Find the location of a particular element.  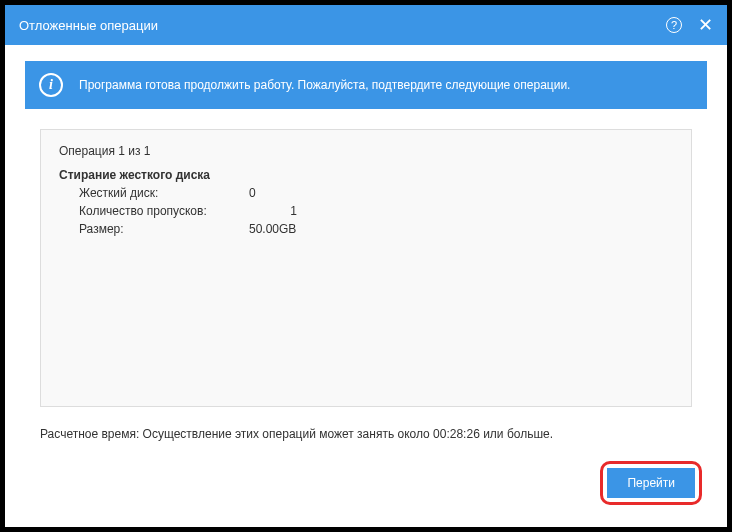

window-title: Отложенные операции is located at coordinates (342, 26).